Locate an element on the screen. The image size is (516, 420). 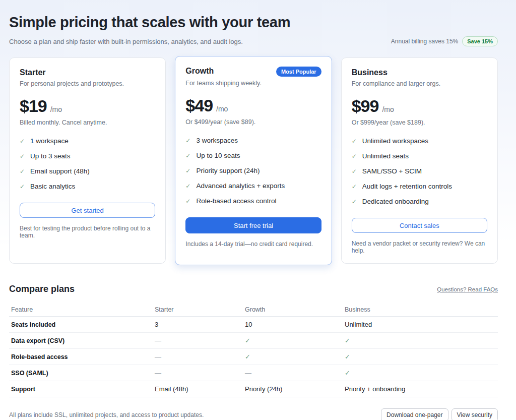
column-header-feature: Feature is located at coordinates (83, 310).